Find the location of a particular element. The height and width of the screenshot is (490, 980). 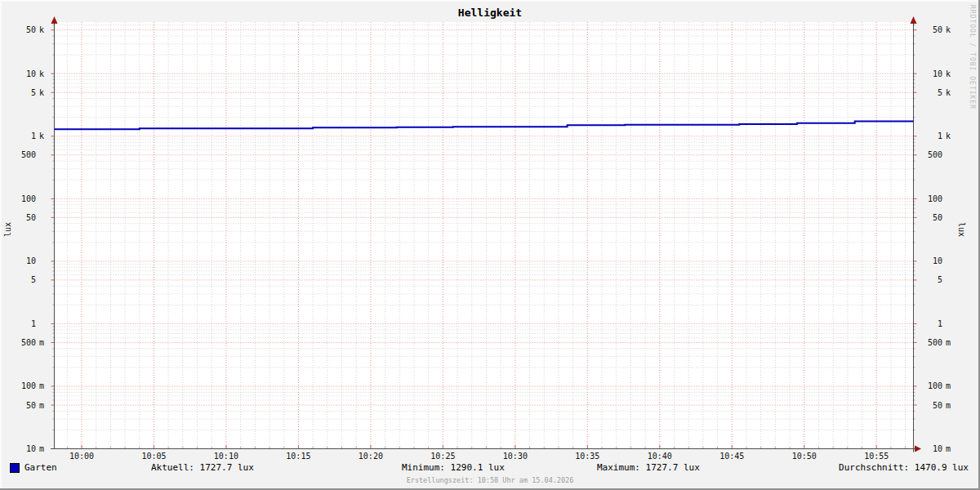

x-tick-label: 10:35 is located at coordinates (587, 457).